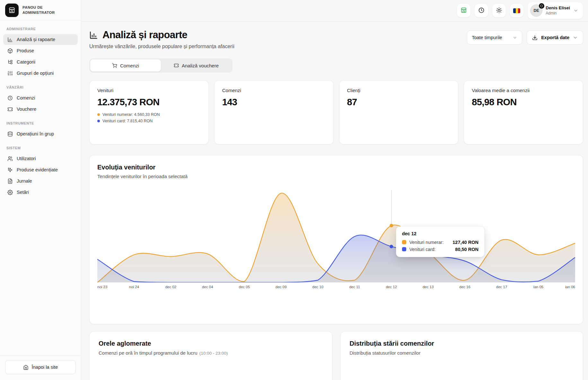  What do you see at coordinates (274, 102) in the screenshot?
I see `stat-value: 143` at bounding box center [274, 102].